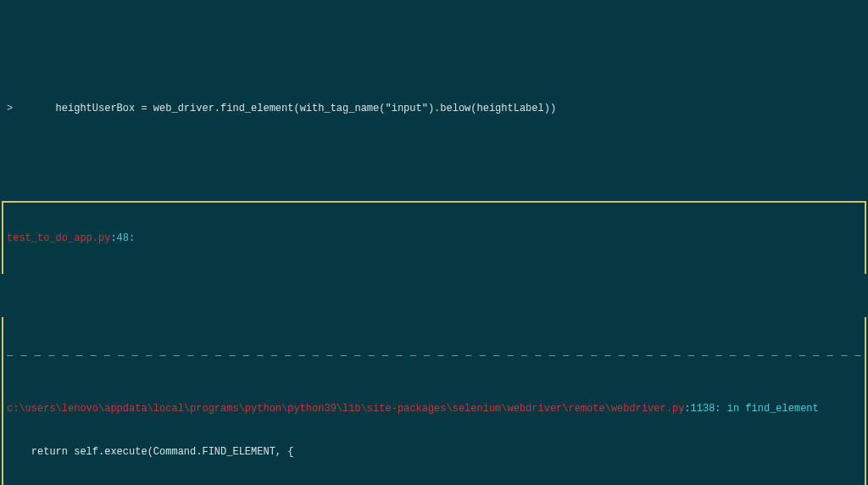  Describe the element at coordinates (434, 239) in the screenshot. I see `traceback-header: test_to_do_app.py:48:` at that location.